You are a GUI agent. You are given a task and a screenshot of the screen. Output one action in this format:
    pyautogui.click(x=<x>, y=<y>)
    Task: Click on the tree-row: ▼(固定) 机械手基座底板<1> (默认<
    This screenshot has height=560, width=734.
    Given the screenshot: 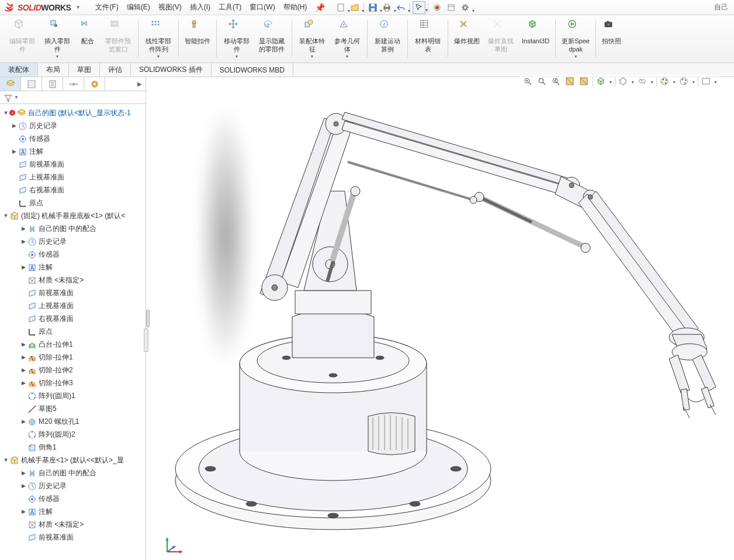 What is the action you would take?
    pyautogui.click(x=72, y=216)
    